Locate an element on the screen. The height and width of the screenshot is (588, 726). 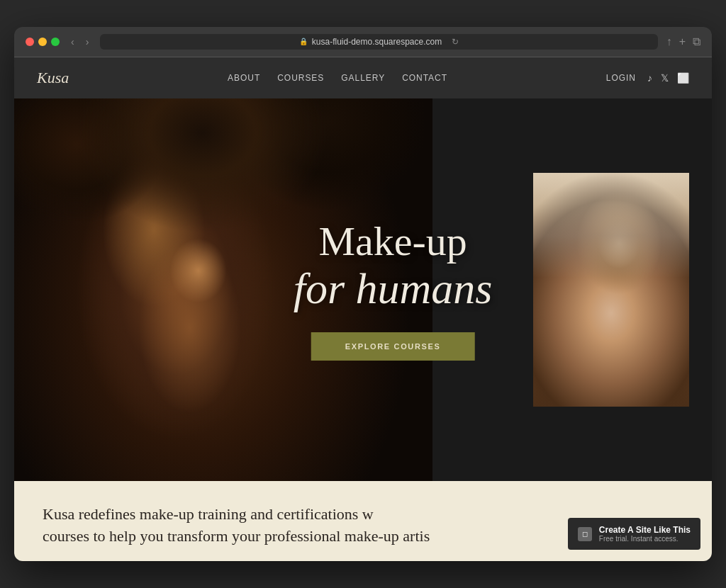
explore-courses-button: EXPLORE COURSES is located at coordinates (393, 346).